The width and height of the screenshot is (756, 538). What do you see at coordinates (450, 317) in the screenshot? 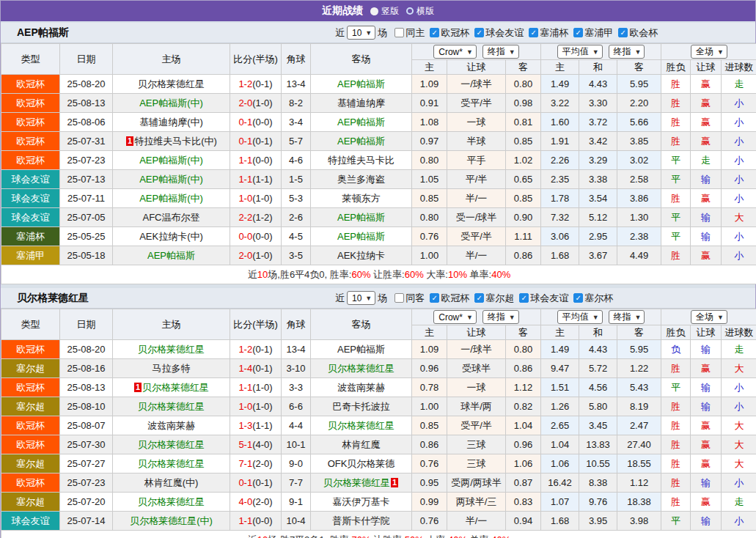
I see `bookmaker-value: Crow*` at bounding box center [450, 317].